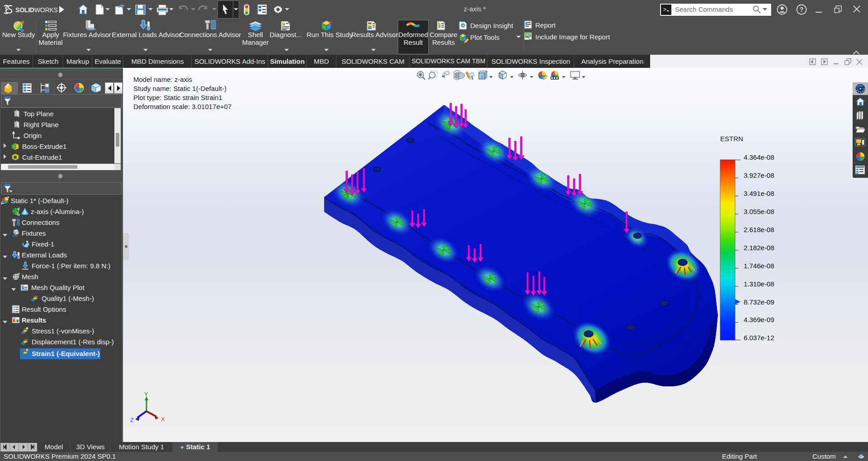  Describe the element at coordinates (759, 194) in the screenshot. I see `svg-text: 3.491e-08` at that location.